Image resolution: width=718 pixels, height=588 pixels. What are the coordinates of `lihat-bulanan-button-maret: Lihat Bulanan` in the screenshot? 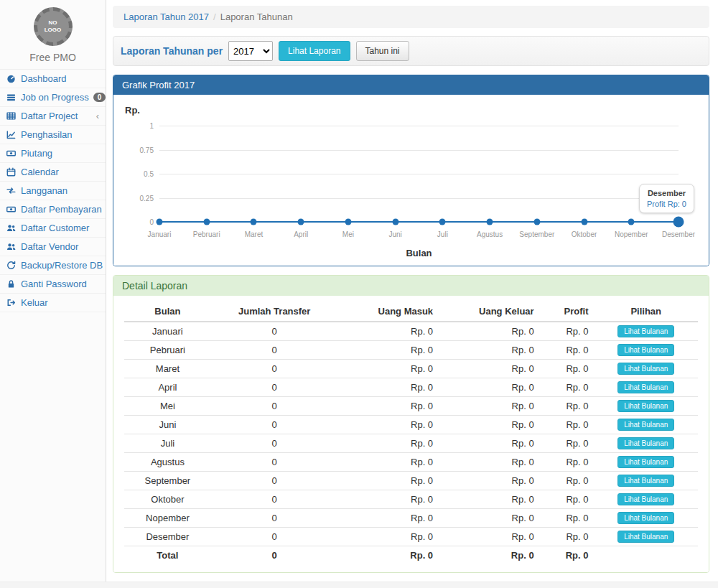 It's located at (646, 369).